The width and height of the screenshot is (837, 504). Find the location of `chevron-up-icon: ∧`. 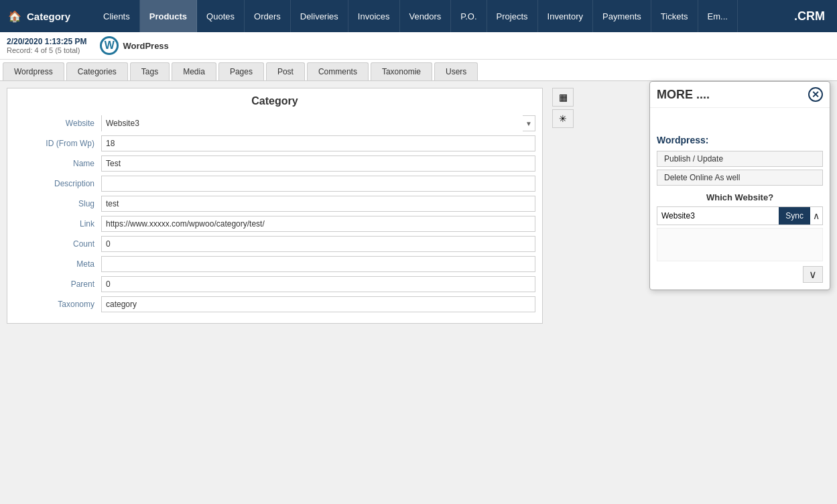

chevron-up-icon: ∧ is located at coordinates (816, 216).